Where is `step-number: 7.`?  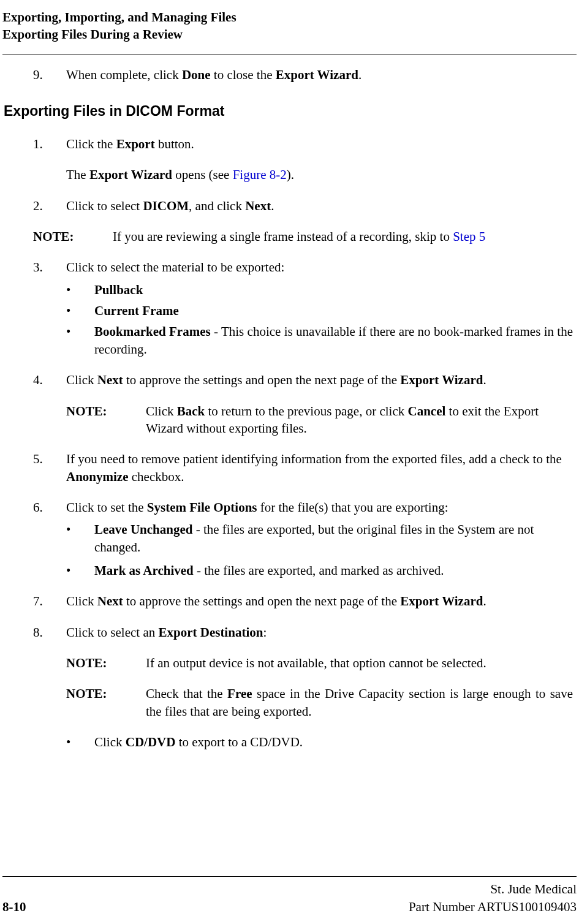 step-number: 7. is located at coordinates (50, 601).